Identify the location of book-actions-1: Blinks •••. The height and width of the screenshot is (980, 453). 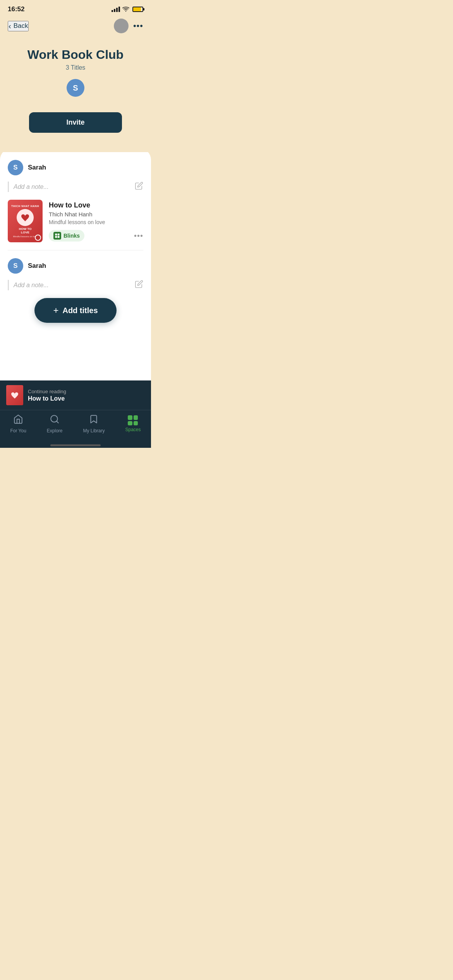
(96, 236).